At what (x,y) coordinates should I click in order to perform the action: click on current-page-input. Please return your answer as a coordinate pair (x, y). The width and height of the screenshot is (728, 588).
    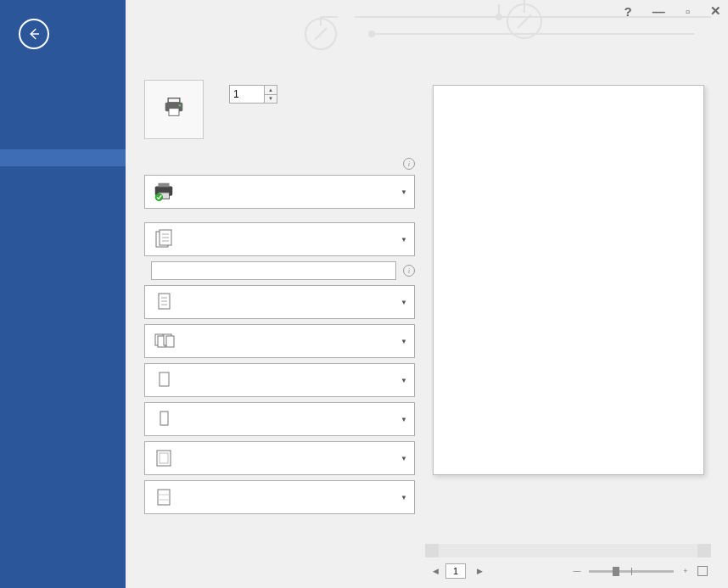
    Looking at the image, I should click on (456, 571).